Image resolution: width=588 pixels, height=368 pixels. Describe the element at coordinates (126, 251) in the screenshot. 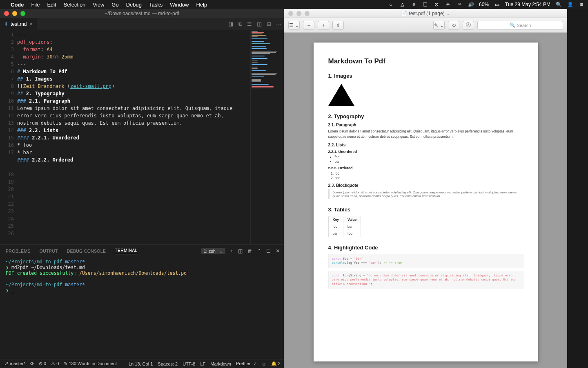

I see `panel-tab-terminal: TERMINAL` at that location.